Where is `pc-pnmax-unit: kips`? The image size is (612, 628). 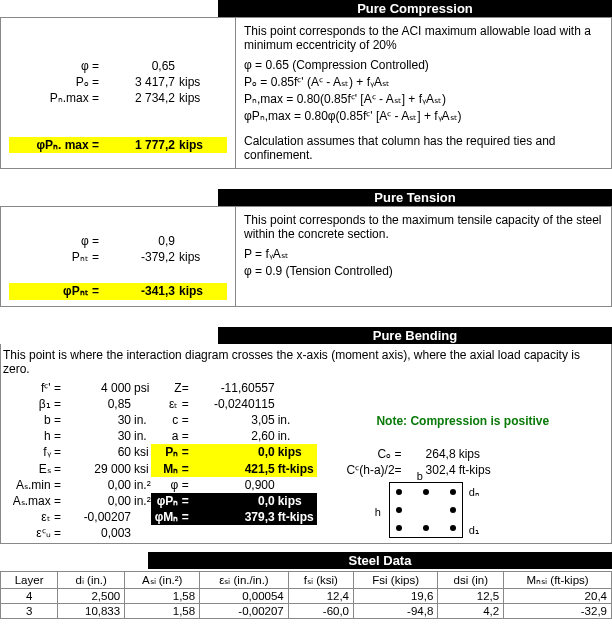
pc-pnmax-unit: kips is located at coordinates (197, 98).